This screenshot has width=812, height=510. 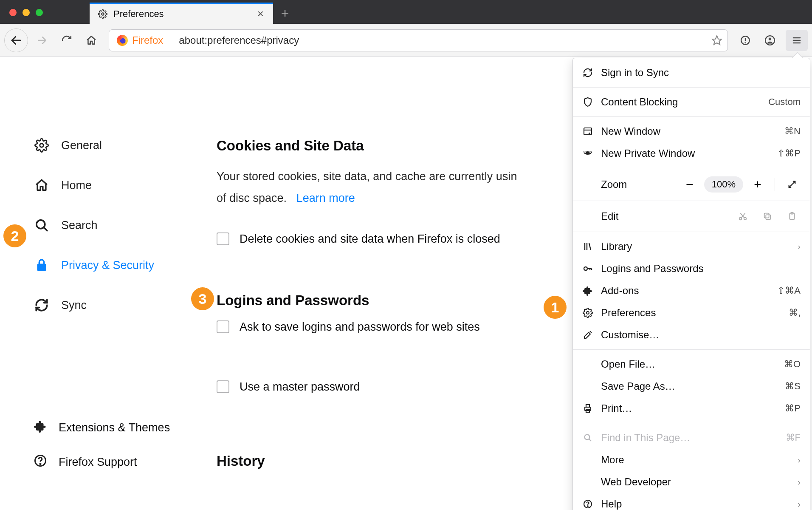 What do you see at coordinates (758, 184) in the screenshot?
I see `zoom-in-button: +` at bounding box center [758, 184].